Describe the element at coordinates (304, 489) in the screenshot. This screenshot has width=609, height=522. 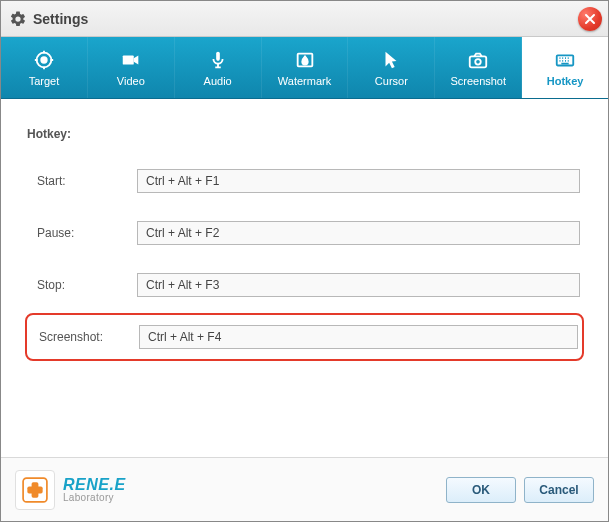
I see `footer: RENE.E Laboratory OK Cancel` at that location.